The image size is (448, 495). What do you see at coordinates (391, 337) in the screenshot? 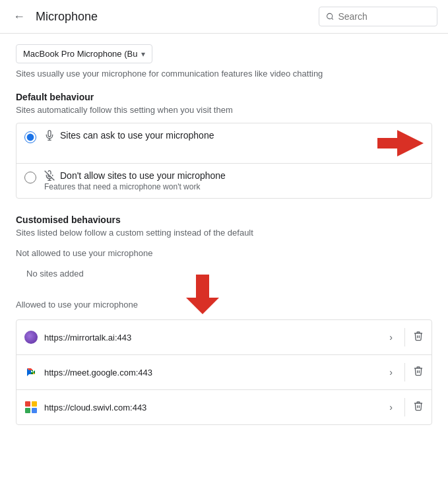
I see `chevron-right-icon-mirrortalk: ›` at bounding box center [391, 337].